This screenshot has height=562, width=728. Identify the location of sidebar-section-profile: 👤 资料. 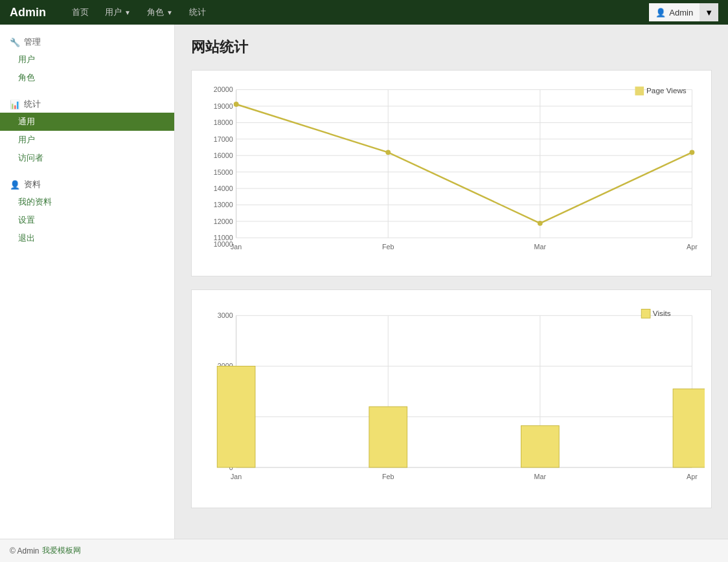
(87, 183).